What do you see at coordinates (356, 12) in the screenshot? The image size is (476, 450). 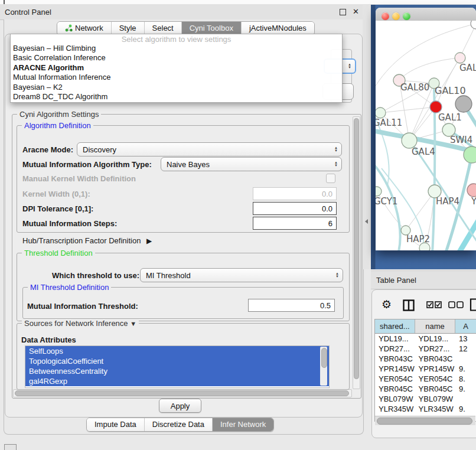 I see `close-icon: ✕` at bounding box center [356, 12].